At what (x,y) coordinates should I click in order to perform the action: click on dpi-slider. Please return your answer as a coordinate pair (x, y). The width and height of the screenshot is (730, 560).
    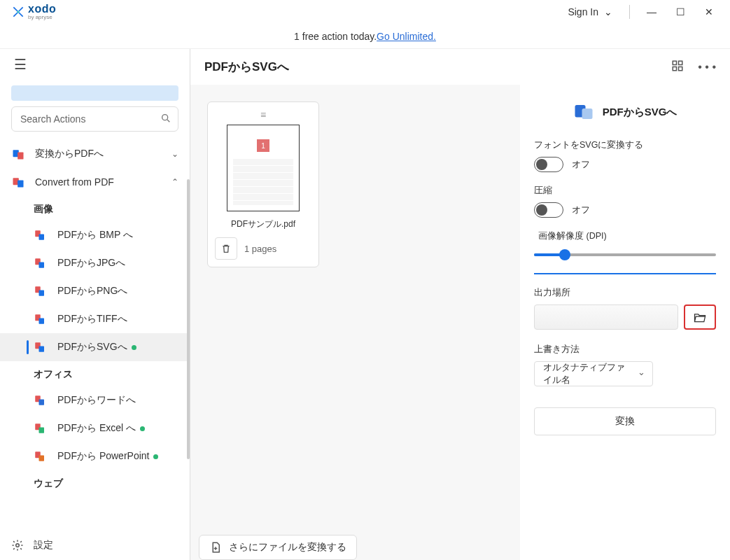
    Looking at the image, I should click on (625, 255).